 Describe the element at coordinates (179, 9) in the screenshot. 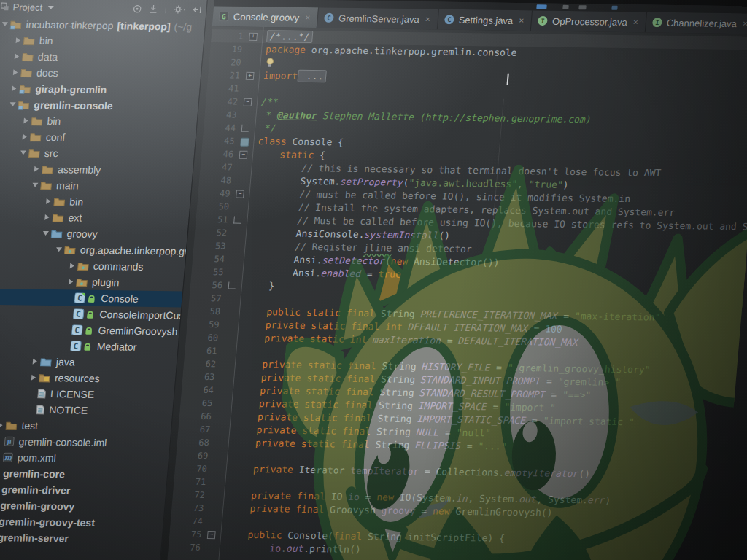

I see `settings-gear-icon` at that location.